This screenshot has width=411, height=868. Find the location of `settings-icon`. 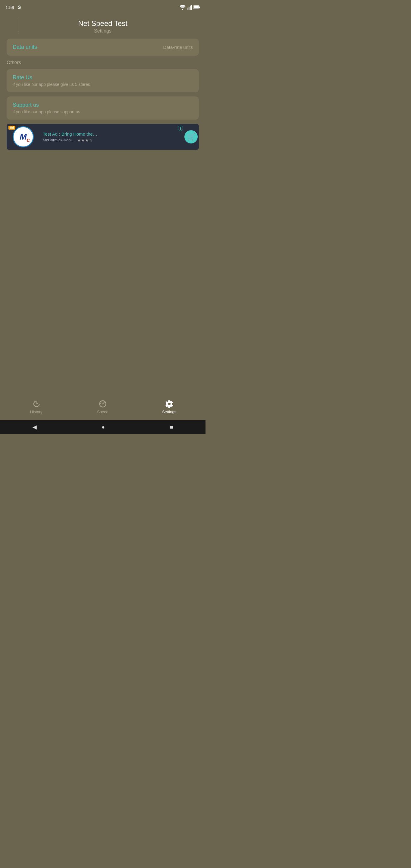

settings-icon is located at coordinates (169, 404).